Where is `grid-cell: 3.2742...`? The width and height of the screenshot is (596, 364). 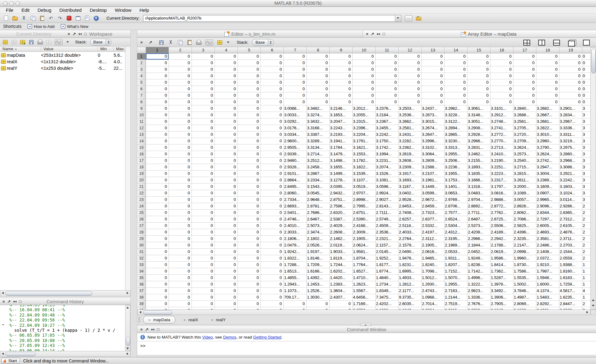 grid-cell: 3.2742... is located at coordinates (548, 161).